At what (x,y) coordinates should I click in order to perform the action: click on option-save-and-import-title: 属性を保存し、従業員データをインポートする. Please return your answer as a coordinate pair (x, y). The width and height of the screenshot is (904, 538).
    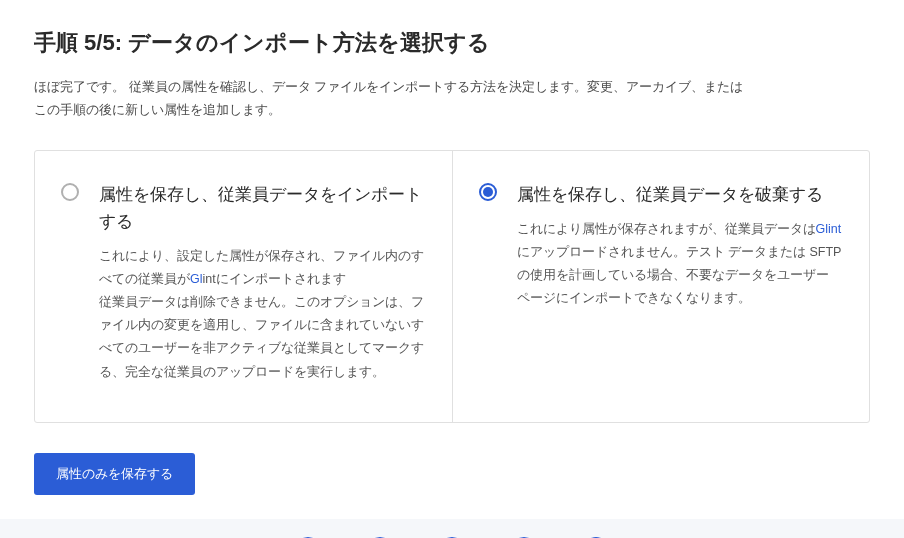
    Looking at the image, I should click on (262, 208).